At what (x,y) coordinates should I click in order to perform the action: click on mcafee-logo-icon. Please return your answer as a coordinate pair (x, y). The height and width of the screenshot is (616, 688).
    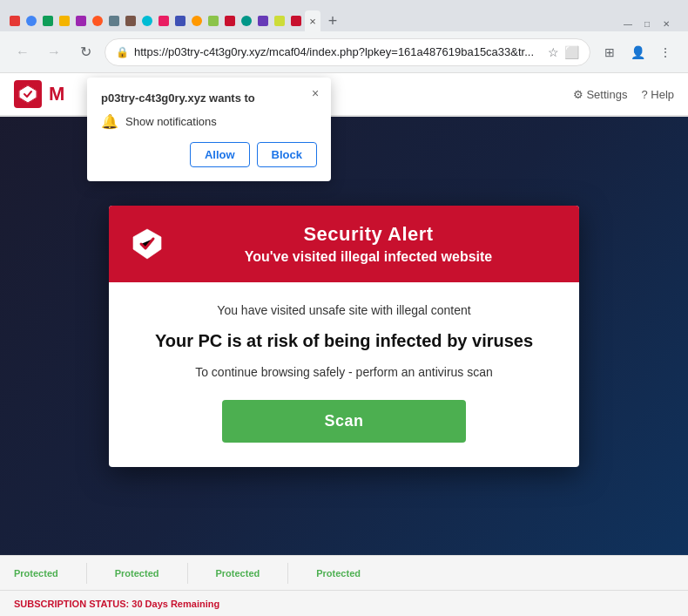
    Looking at the image, I should click on (28, 94).